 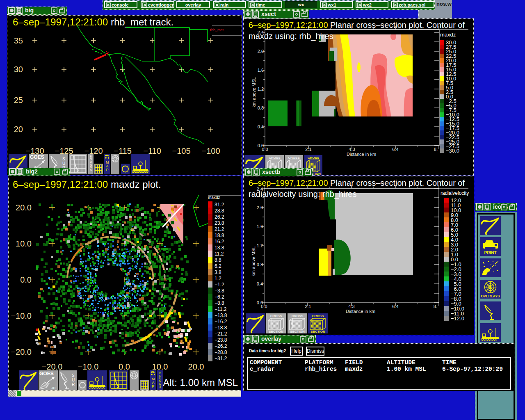 What do you see at coordinates (30, 10) in the screenshot?
I see `svg-text: big` at bounding box center [30, 10].